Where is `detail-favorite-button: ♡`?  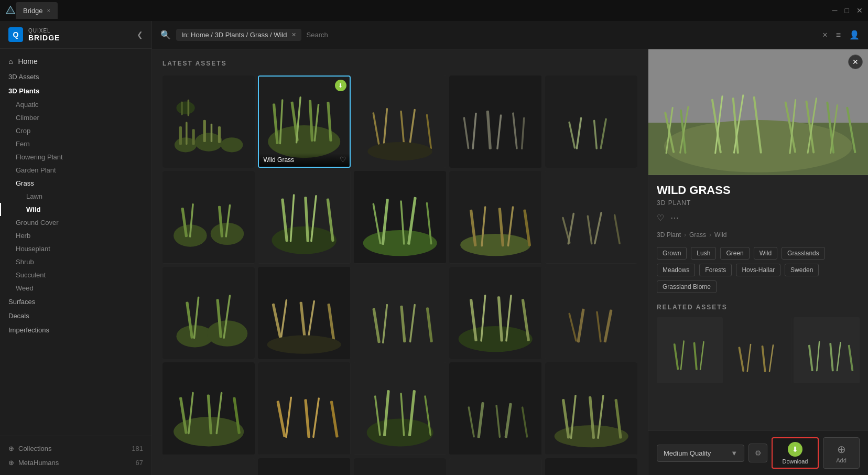 detail-favorite-button: ♡ is located at coordinates (660, 218).